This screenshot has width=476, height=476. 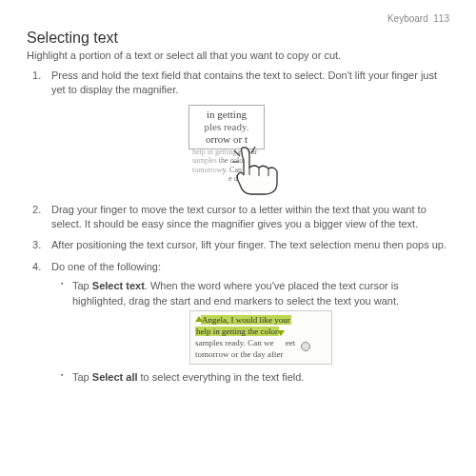 What do you see at coordinates (227, 128) in the screenshot?
I see `mag-line-2: ples ready.` at bounding box center [227, 128].